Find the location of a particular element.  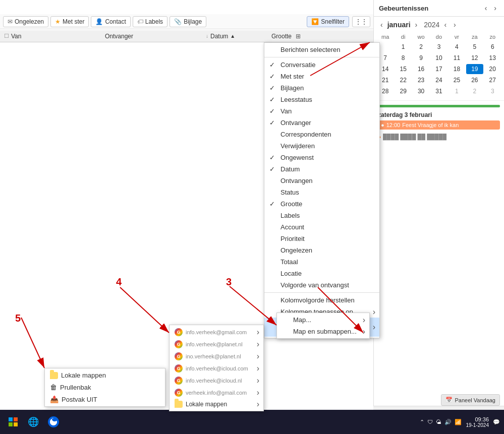

account-item-3: G ino.verheek@planet.nl is located at coordinates (216, 356).